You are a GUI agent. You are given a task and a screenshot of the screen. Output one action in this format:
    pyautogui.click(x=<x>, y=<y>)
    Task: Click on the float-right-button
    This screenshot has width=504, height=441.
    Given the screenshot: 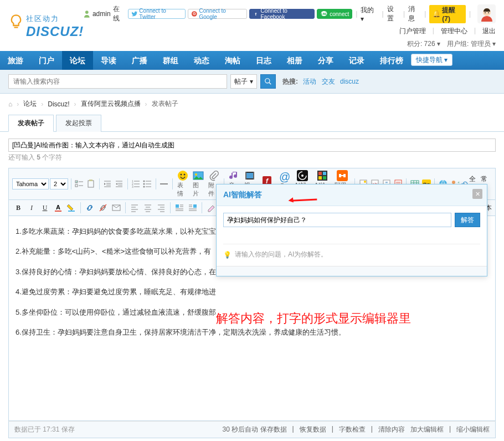 What is the action you would take?
    pyautogui.click(x=193, y=208)
    